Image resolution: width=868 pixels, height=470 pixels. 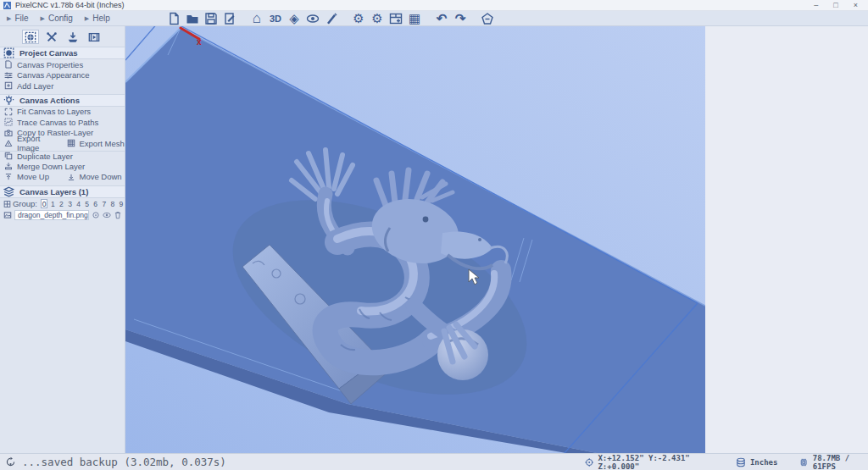 What do you see at coordinates (8, 100) in the screenshot?
I see `canvas-actions-bulb-icon` at bounding box center [8, 100].